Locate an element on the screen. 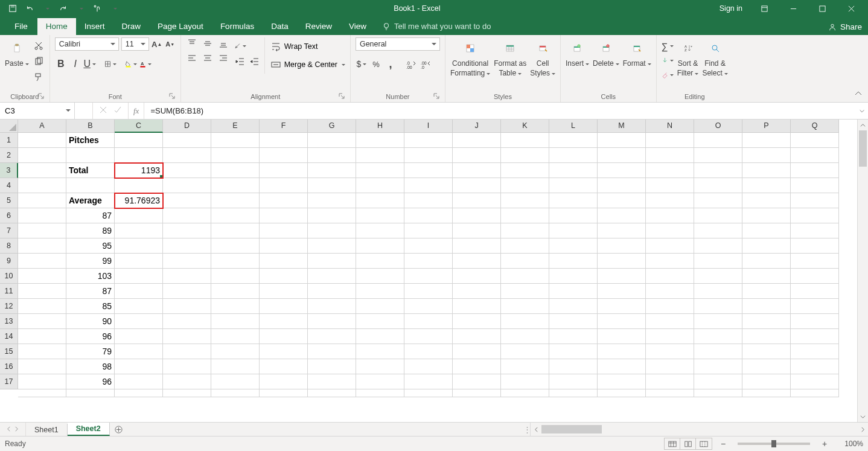  fill-icon is located at coordinates (668, 60).